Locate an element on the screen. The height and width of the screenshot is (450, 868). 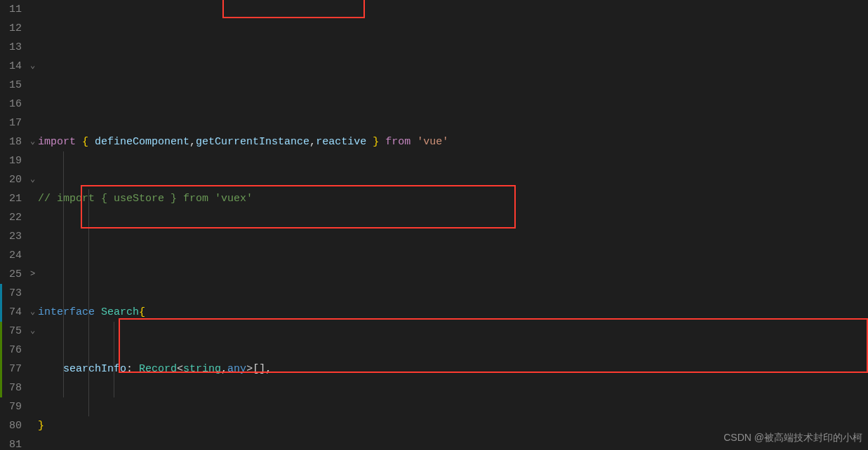
line-number: 77 is located at coordinates (14, 369).